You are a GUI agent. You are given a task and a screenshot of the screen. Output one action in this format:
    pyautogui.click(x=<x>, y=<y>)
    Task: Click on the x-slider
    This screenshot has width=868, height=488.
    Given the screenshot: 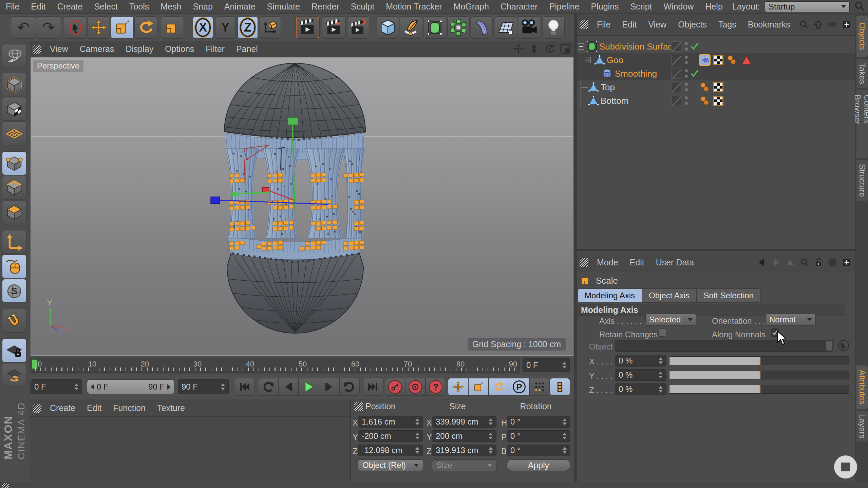 What is the action you would take?
    pyautogui.click(x=759, y=361)
    